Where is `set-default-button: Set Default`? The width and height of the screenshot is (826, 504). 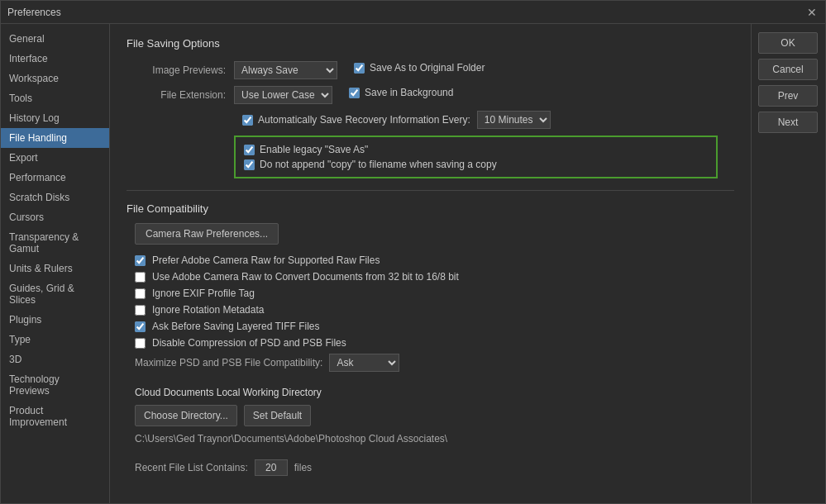 set-default-button: Set Default is located at coordinates (278, 416).